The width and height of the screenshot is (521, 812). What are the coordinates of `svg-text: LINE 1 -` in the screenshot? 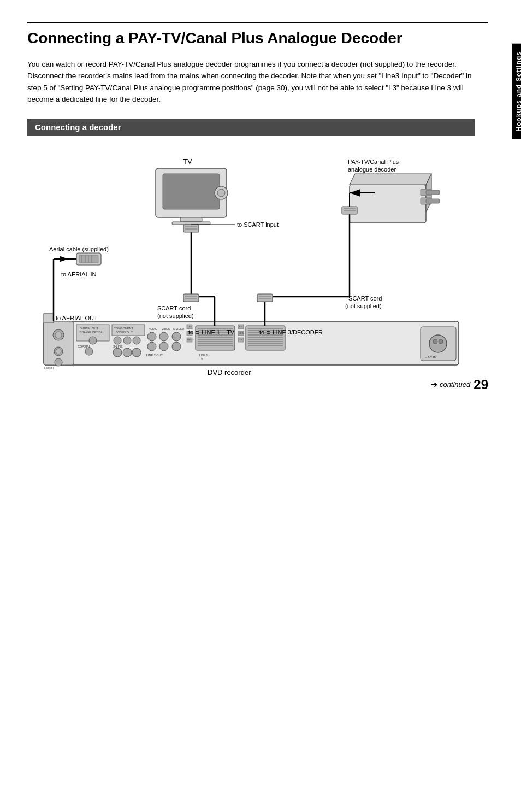 It's located at (204, 355).